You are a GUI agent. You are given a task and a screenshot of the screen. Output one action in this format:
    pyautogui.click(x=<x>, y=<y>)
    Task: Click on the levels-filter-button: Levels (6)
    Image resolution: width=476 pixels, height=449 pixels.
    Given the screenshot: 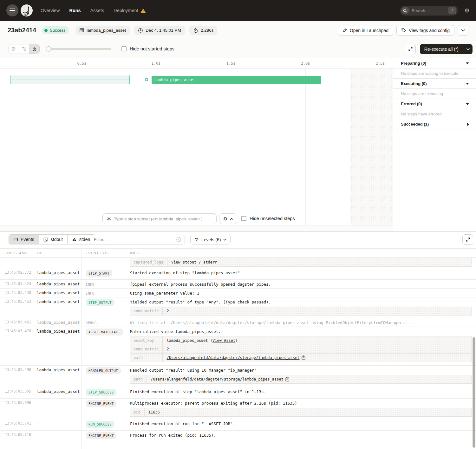 What is the action you would take?
    pyautogui.click(x=211, y=240)
    